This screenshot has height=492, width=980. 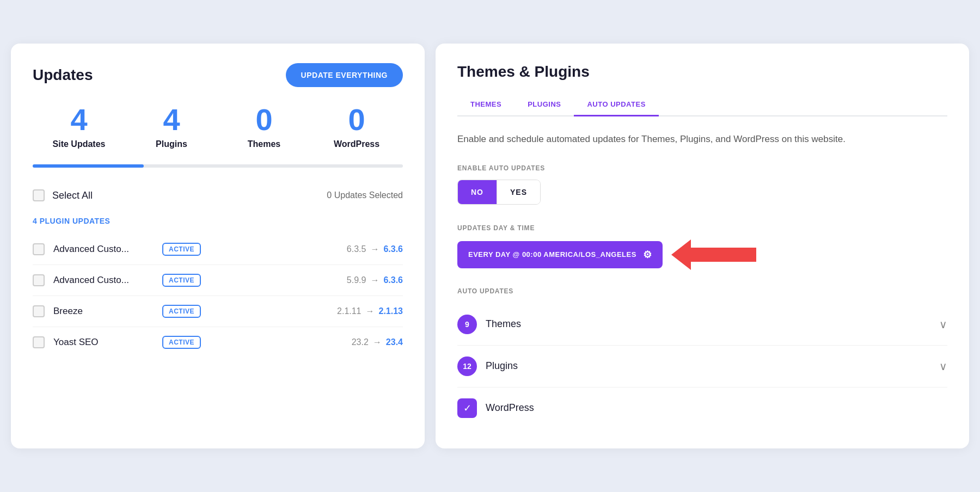 What do you see at coordinates (79, 127) in the screenshot?
I see `stat-site-updates: 4 Site Updates` at bounding box center [79, 127].